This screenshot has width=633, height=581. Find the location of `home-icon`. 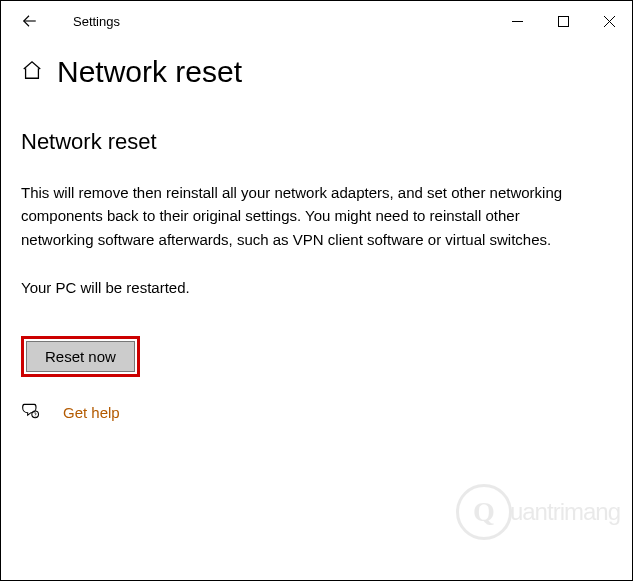

home-icon is located at coordinates (32, 70).